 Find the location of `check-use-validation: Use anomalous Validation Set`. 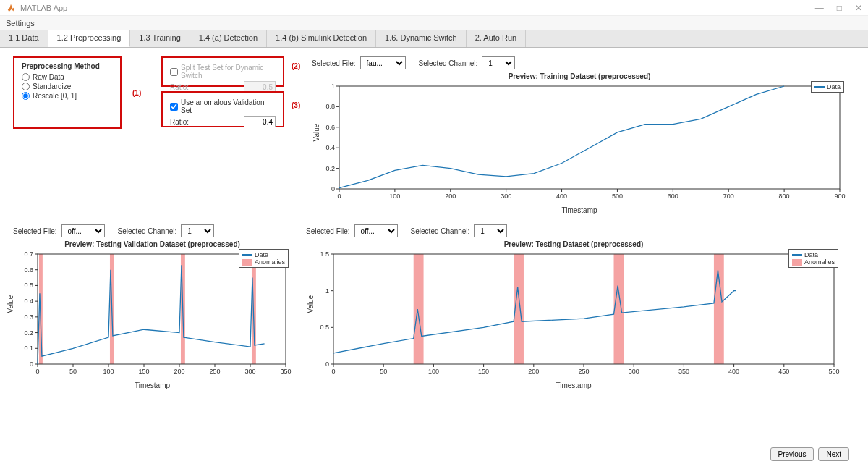

check-use-validation: Use anomalous Validation Set is located at coordinates (223, 106).